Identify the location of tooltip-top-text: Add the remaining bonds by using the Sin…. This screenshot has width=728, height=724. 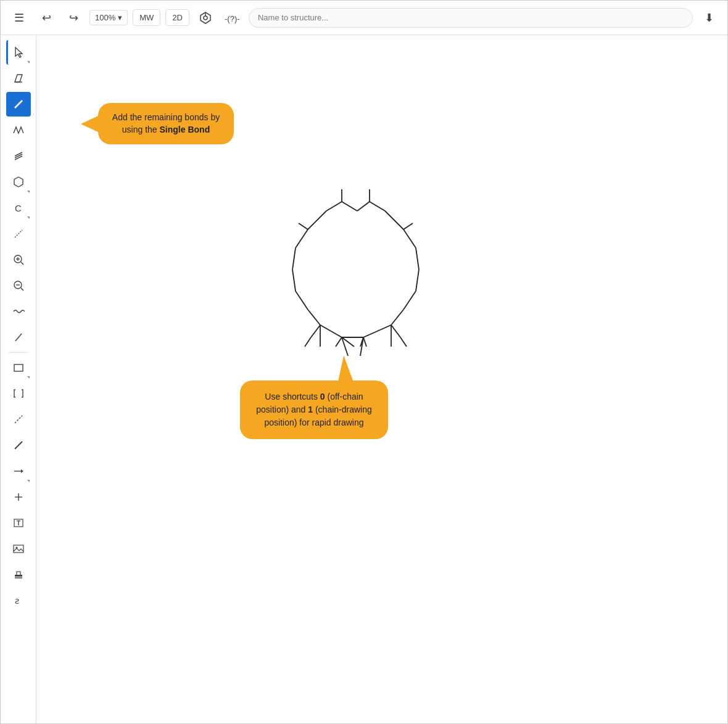
(166, 123).